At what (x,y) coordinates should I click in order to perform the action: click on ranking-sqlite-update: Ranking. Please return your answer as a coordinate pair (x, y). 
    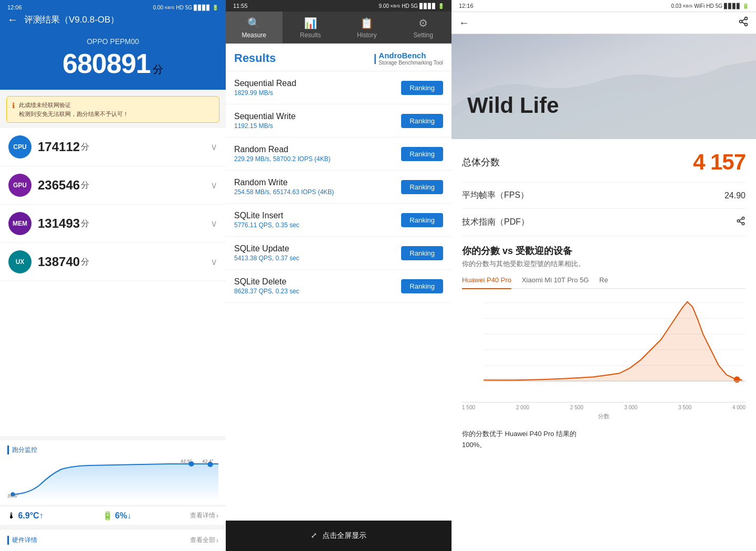
    Looking at the image, I should click on (422, 253).